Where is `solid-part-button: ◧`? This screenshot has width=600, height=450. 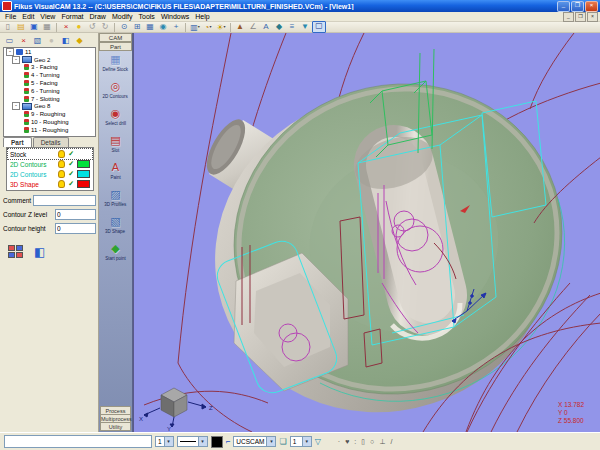 solid-part-button: ◧ is located at coordinates (40, 252).